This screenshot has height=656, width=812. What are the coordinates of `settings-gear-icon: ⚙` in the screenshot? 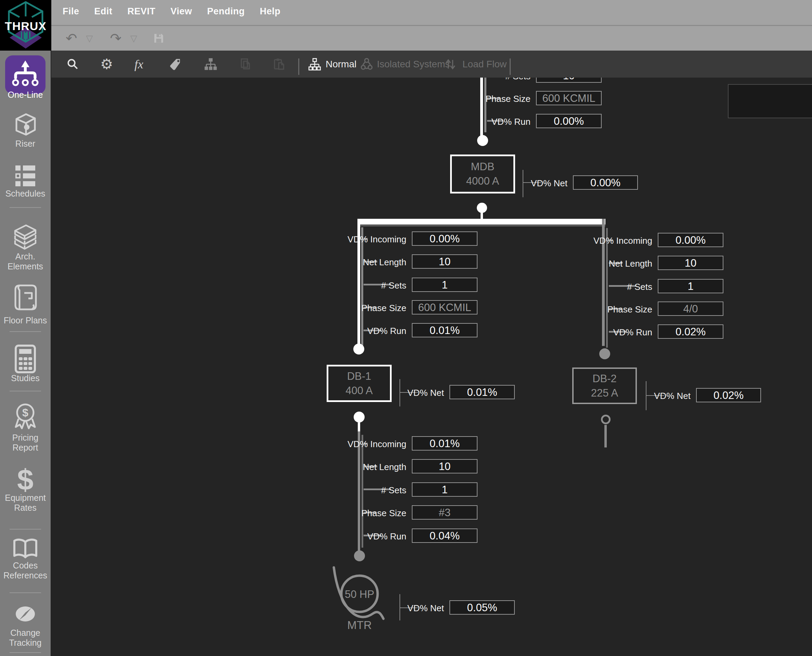 It's located at (107, 64).